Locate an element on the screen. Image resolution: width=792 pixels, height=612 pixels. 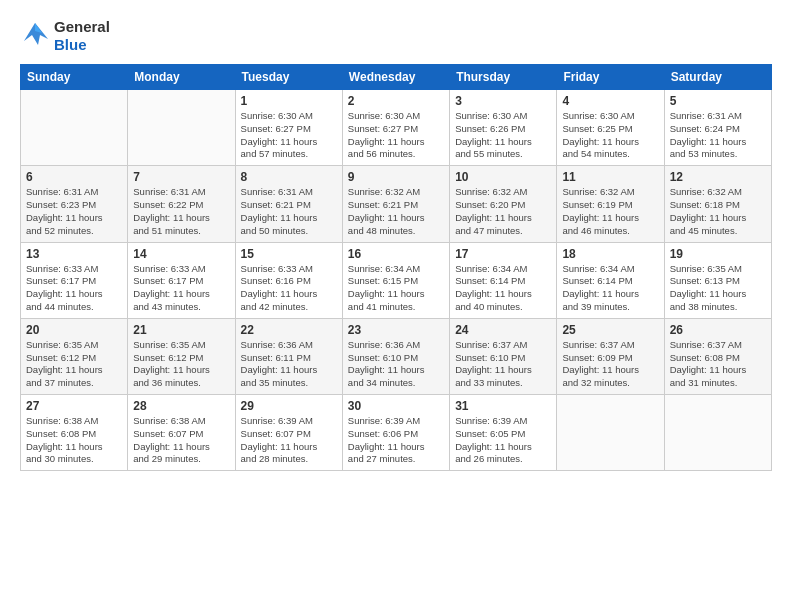
calendar-cell: 7Sunrise: 6:31 AMSunset: 6:22 PMDaylight… is located at coordinates (182, 204).